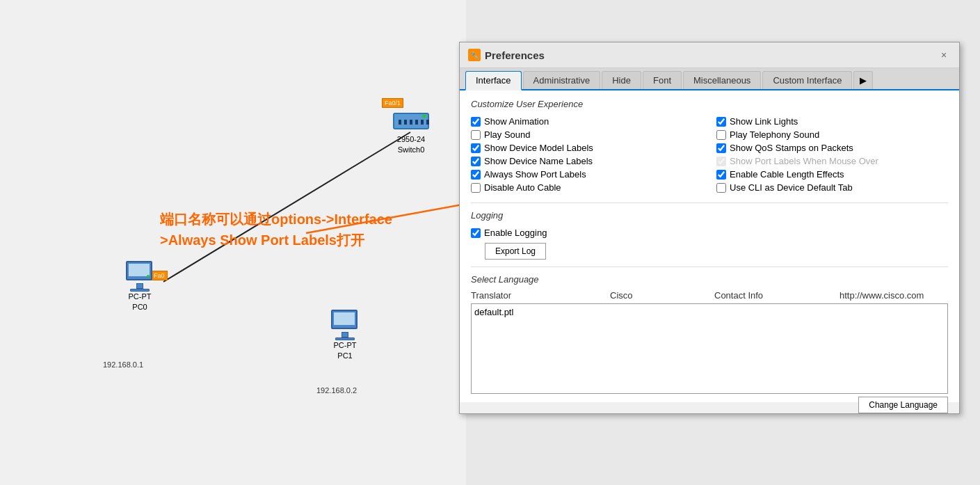 This screenshot has height=485, width=980. I want to click on tab-hide: Hide, so click(622, 80).